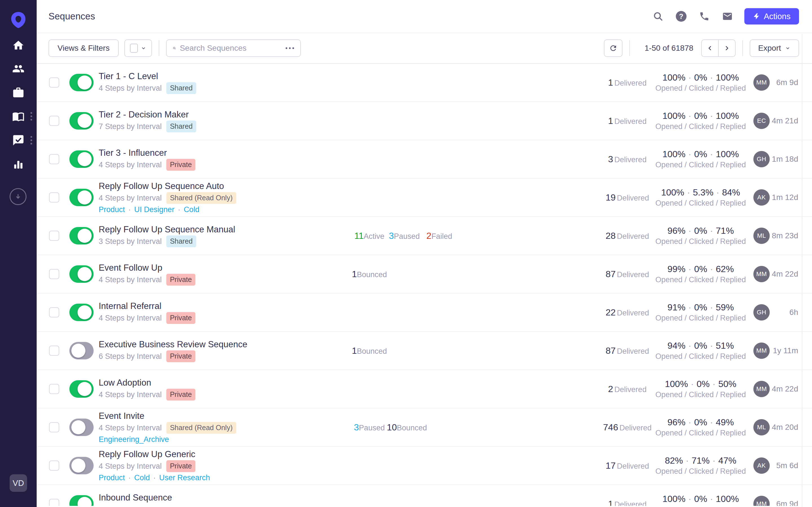 The width and height of the screenshot is (812, 507). Describe the element at coordinates (774, 274) in the screenshot. I see `sequence-age: 4m 22d` at that location.